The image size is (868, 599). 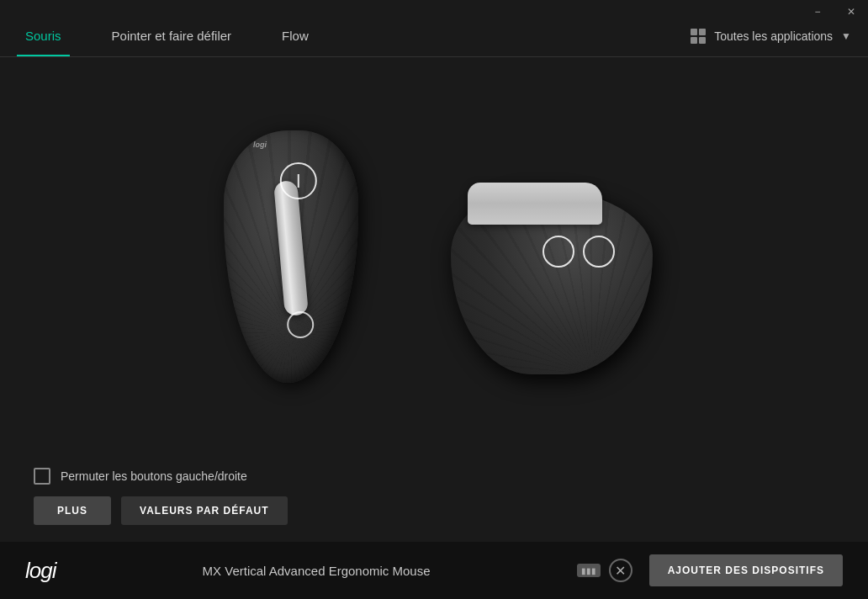 What do you see at coordinates (535, 204) in the screenshot?
I see `mouse-top-piece` at bounding box center [535, 204].